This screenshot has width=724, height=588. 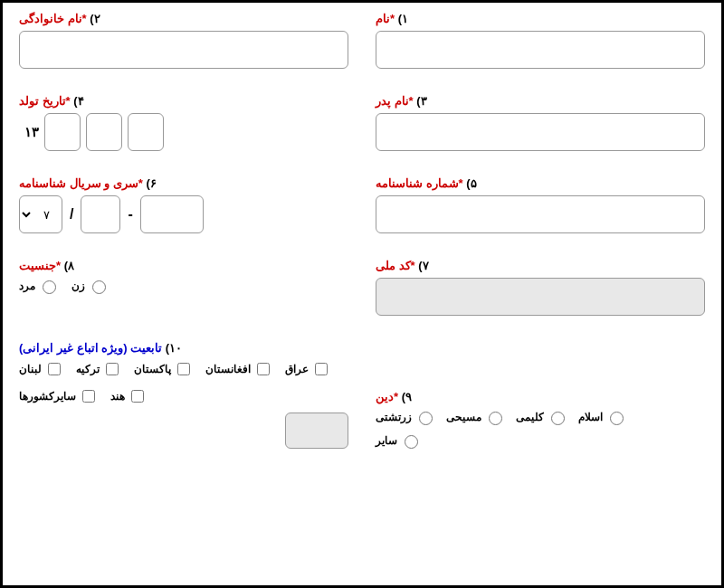 What do you see at coordinates (152, 183) in the screenshot?
I see `num-6: ۶)` at bounding box center [152, 183].